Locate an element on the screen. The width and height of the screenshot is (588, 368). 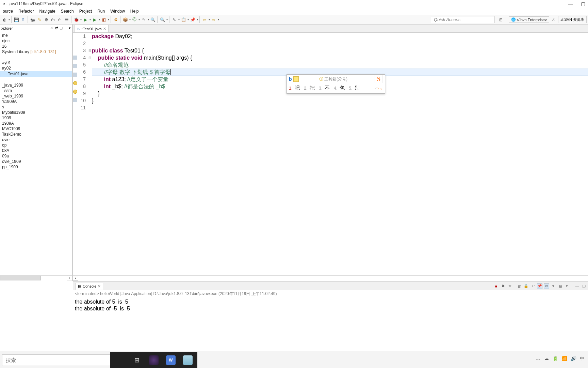
annot-icon: ✎ is located at coordinates (174, 20).